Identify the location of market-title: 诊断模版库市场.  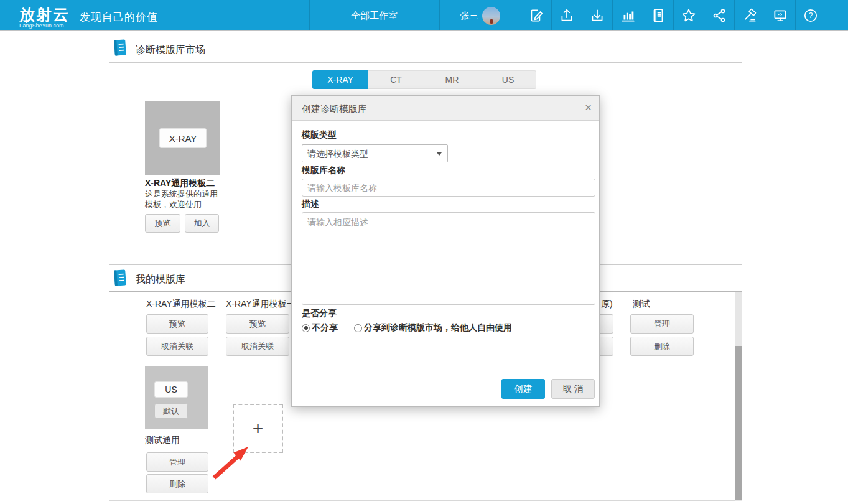
(170, 50).